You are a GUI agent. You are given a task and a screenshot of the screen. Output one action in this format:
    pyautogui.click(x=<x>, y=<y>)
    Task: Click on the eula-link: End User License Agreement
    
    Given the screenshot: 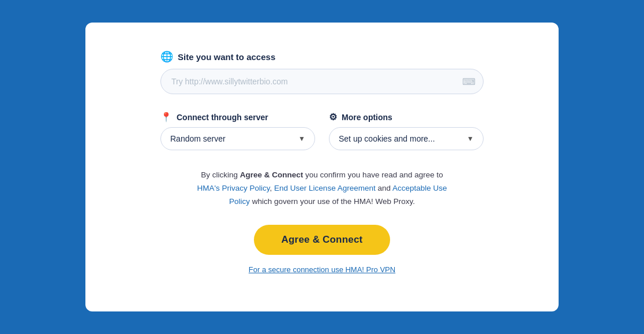 What is the action you would take?
    pyautogui.click(x=325, y=188)
    